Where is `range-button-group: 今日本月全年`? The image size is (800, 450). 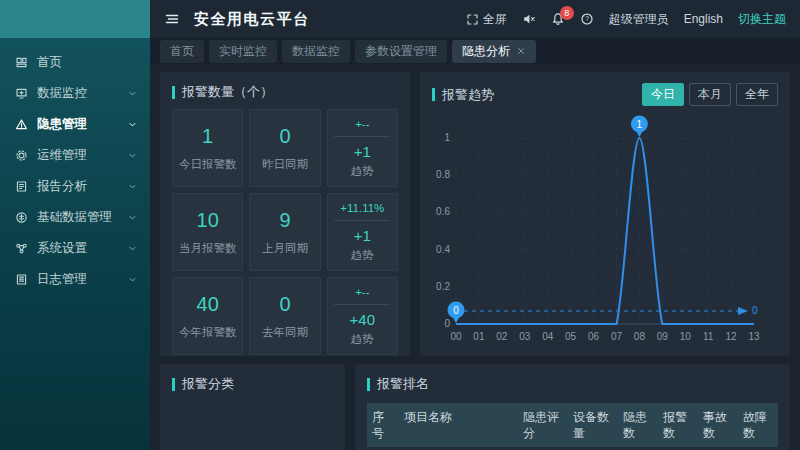
range-button-group: 今日本月全年 is located at coordinates (710, 94).